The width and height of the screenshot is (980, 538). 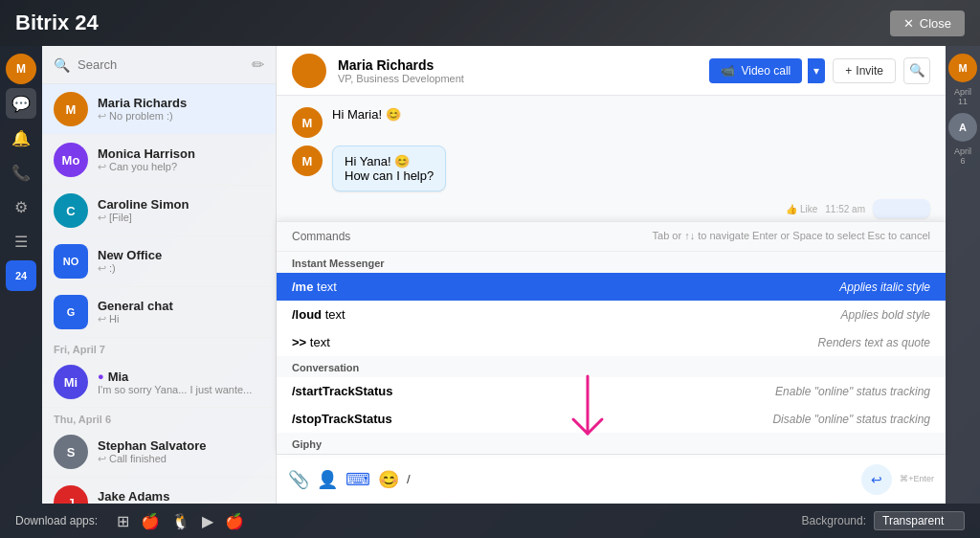 I want to click on windows-icon: ⊞, so click(x=122, y=521).